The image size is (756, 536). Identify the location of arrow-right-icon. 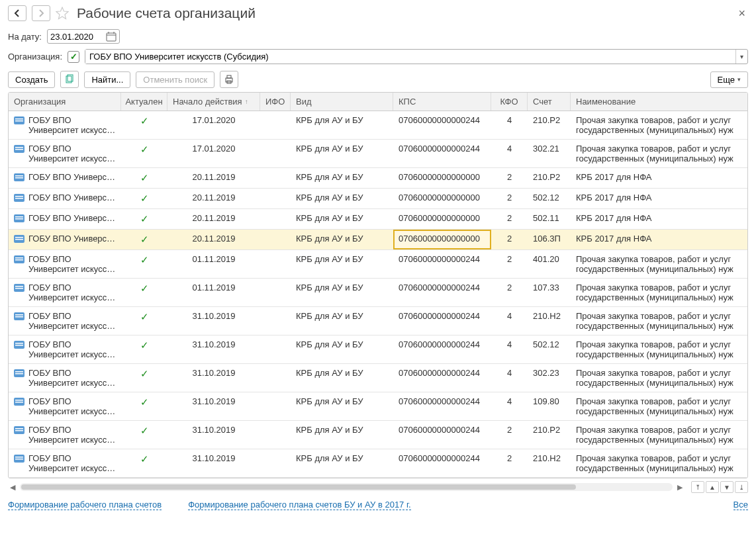
(41, 13).